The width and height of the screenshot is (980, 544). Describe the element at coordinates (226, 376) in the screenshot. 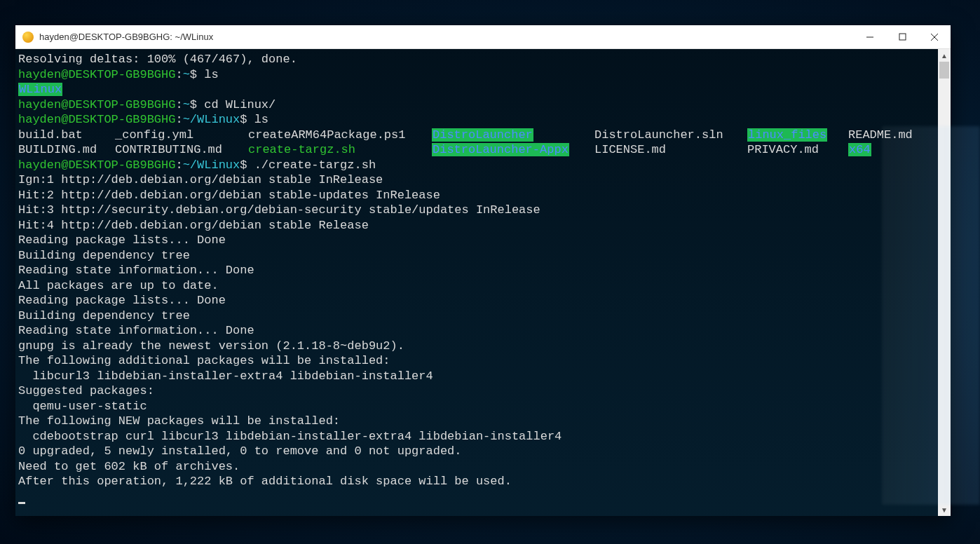

I see `output-line: libcurl3 libdebian-installer-extra4 libd…` at that location.